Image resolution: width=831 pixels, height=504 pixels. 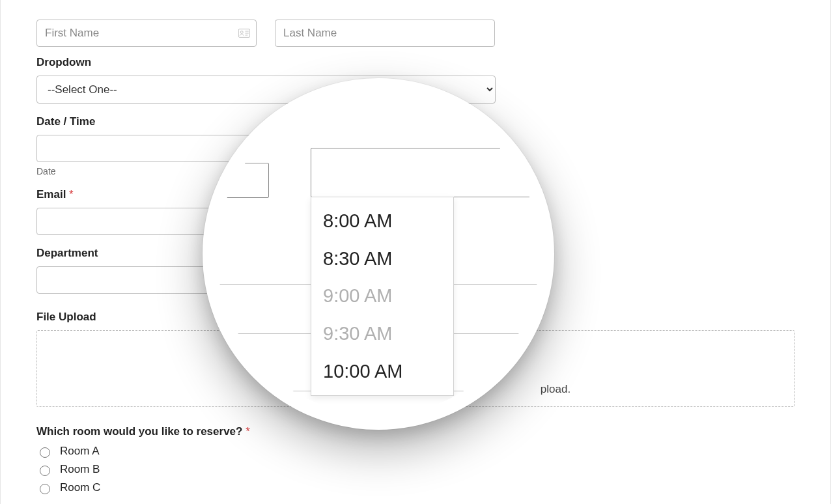 I want to click on room-label-text: Which room would you like to reserve?, so click(x=139, y=431).